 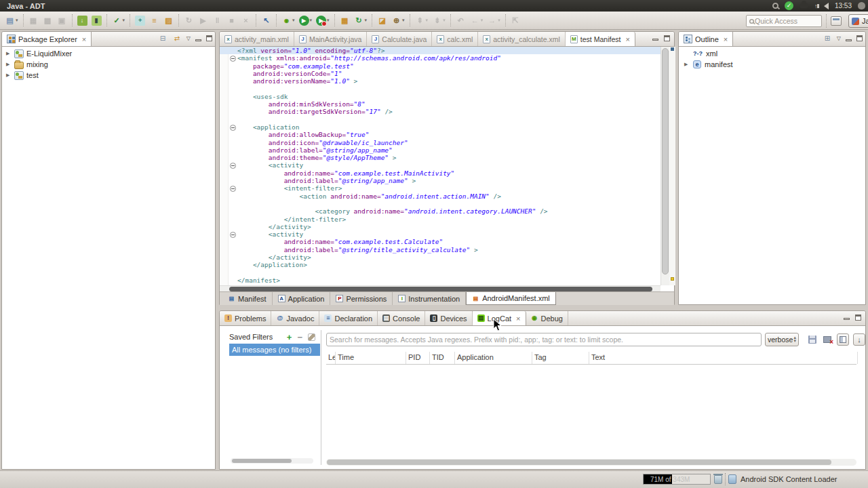 I want to click on new-wizard-dropdown: ▾, so click(x=17, y=20).